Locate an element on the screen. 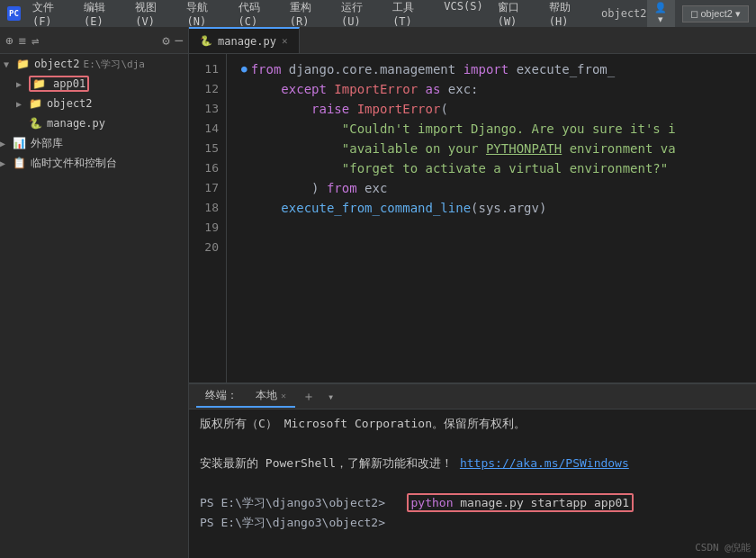 Image resolution: width=756 pixels, height=558 pixels. sidebar-toolbar: ⊕ ≡ ⇌ ⚙ ─ is located at coordinates (94, 40).